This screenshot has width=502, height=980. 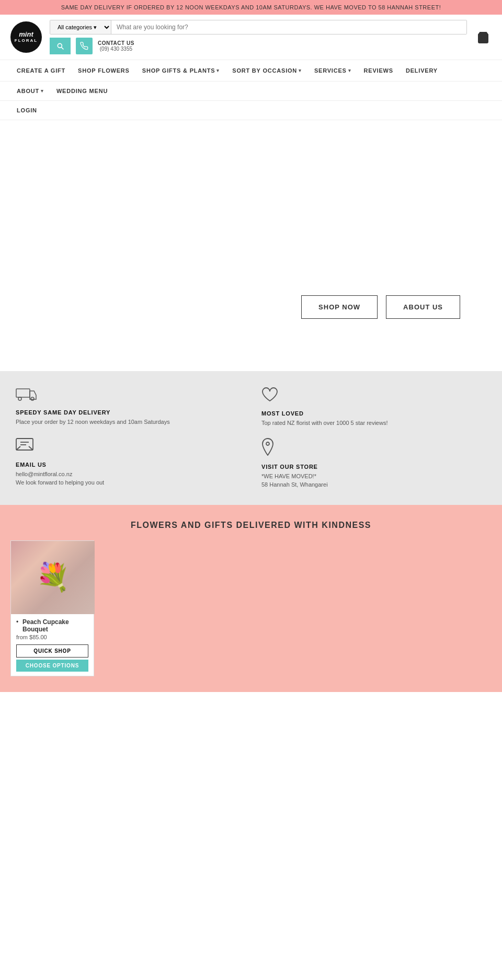 I want to click on quick-shop-button: QUICK SHOP, so click(x=52, y=651).